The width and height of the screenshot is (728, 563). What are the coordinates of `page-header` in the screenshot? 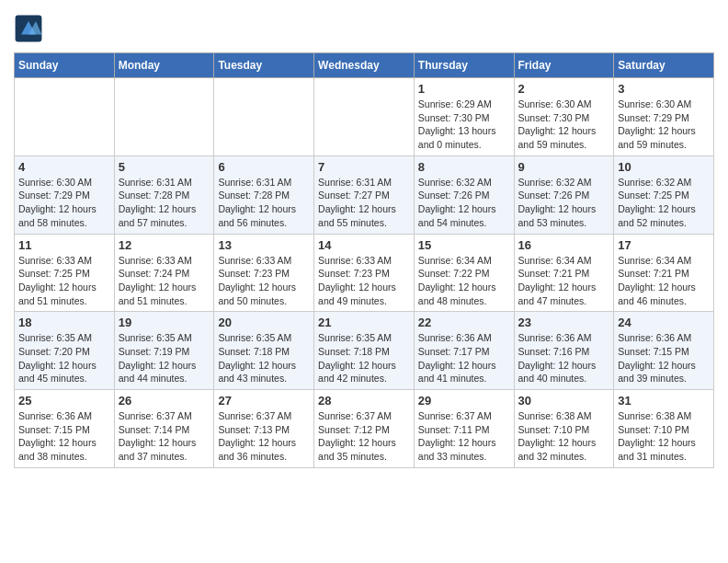 It's located at (364, 29).